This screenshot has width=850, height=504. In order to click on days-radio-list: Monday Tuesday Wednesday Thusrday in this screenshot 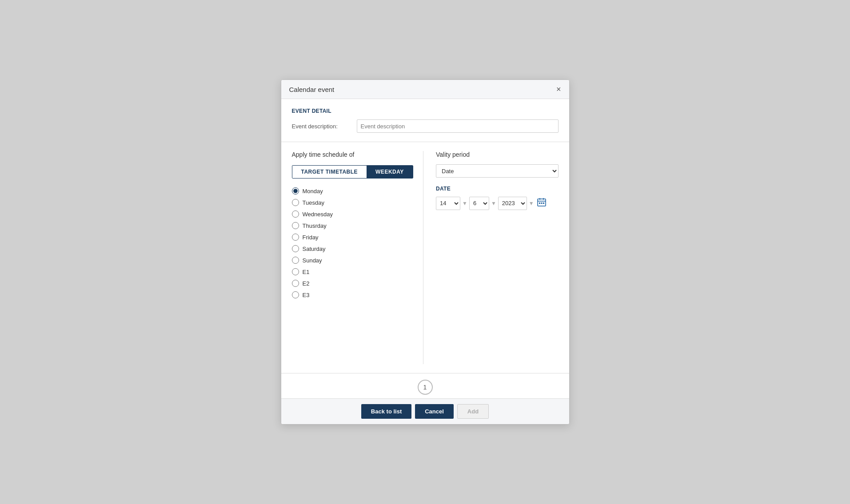, I will do `click(353, 243)`.